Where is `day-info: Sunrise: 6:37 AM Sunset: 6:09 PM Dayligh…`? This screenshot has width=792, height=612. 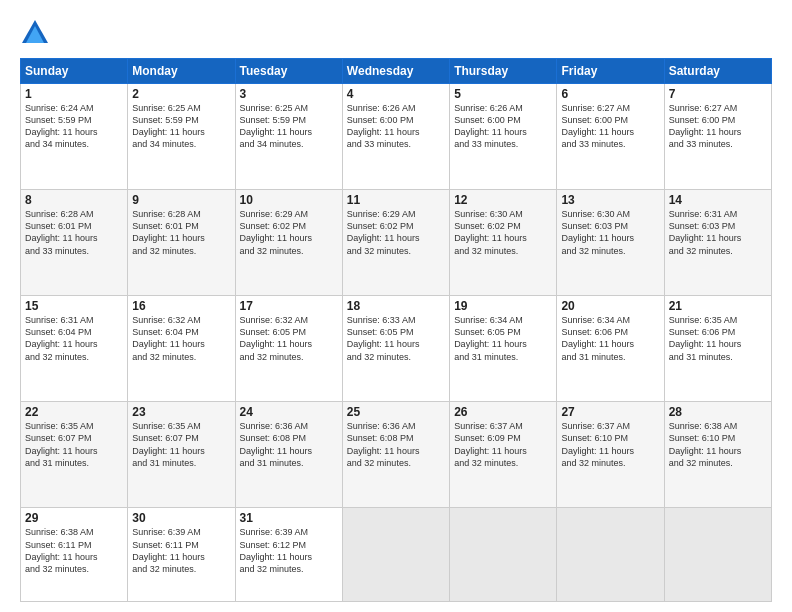
day-info: Sunrise: 6:37 AM Sunset: 6:09 PM Dayligh… is located at coordinates (503, 444).